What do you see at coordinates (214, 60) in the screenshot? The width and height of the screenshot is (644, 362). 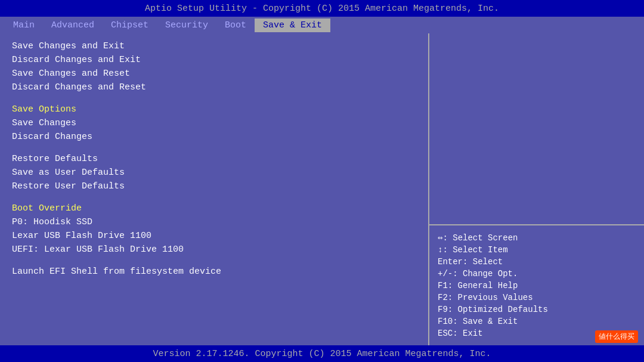 I see `menu-item-discard-changes-and-exit: Discard Changes and Exit` at bounding box center [214, 60].